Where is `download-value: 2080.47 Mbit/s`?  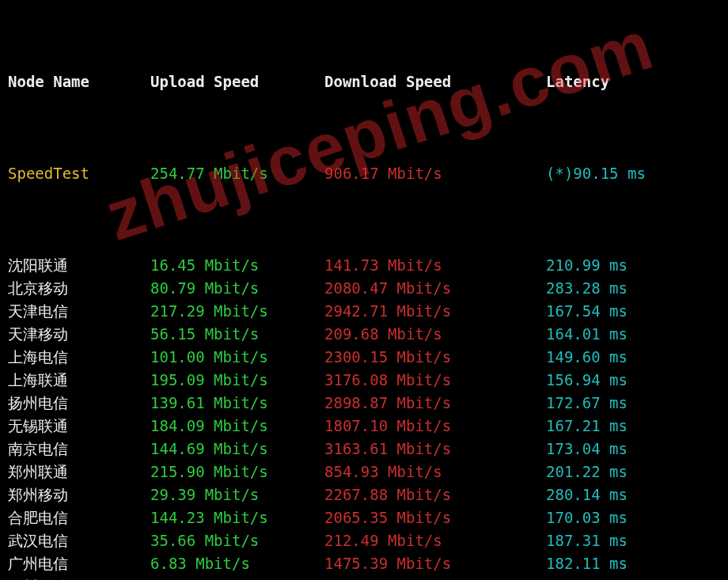
download-value: 2080.47 Mbit/s is located at coordinates (435, 288).